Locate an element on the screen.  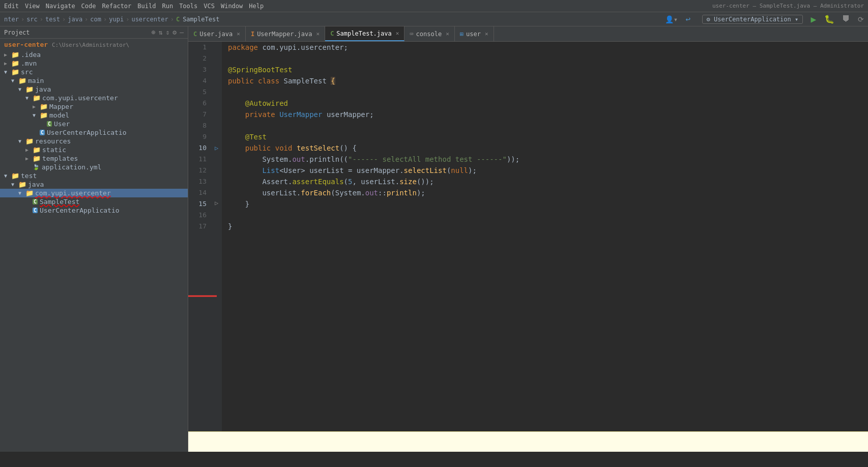
breadcrumb-usercenter: usercenter is located at coordinates (150, 19).